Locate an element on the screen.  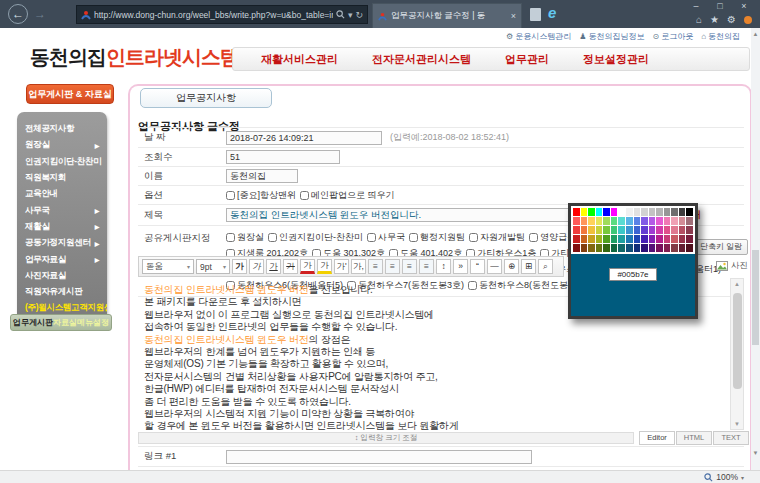
align-left-button: ≡ is located at coordinates (376, 266).